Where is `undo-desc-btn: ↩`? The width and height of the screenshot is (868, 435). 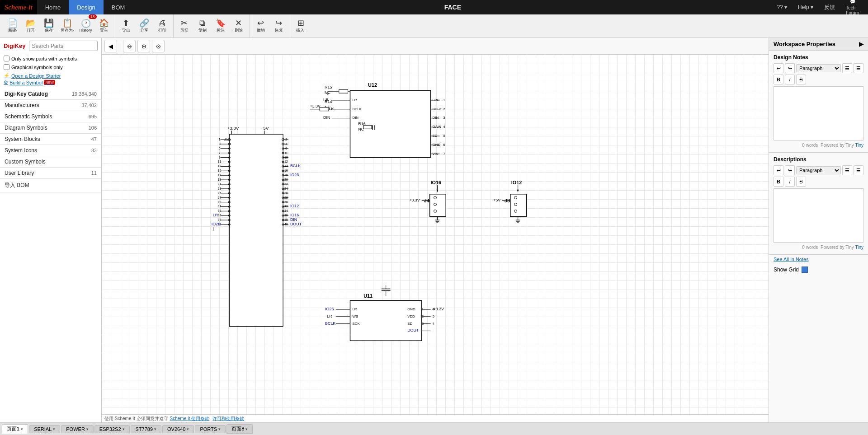
undo-desc-btn: ↩ is located at coordinates (778, 170).